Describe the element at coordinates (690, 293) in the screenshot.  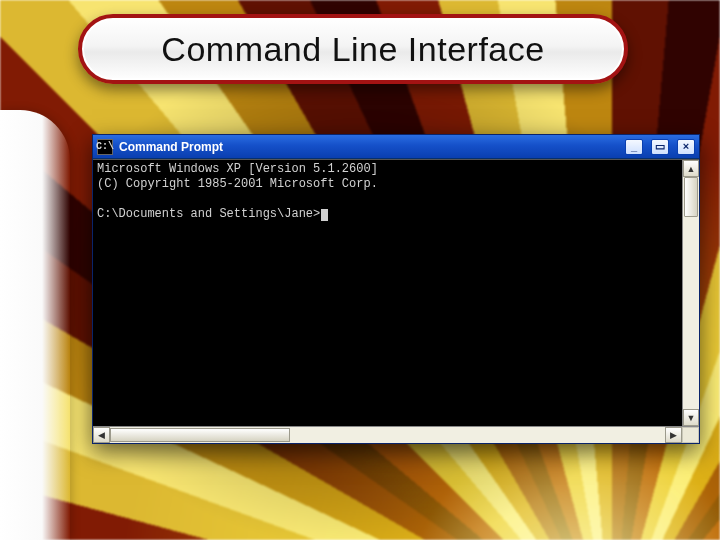
I see `vertical-scrollbar: ▲ ▼` at that location.